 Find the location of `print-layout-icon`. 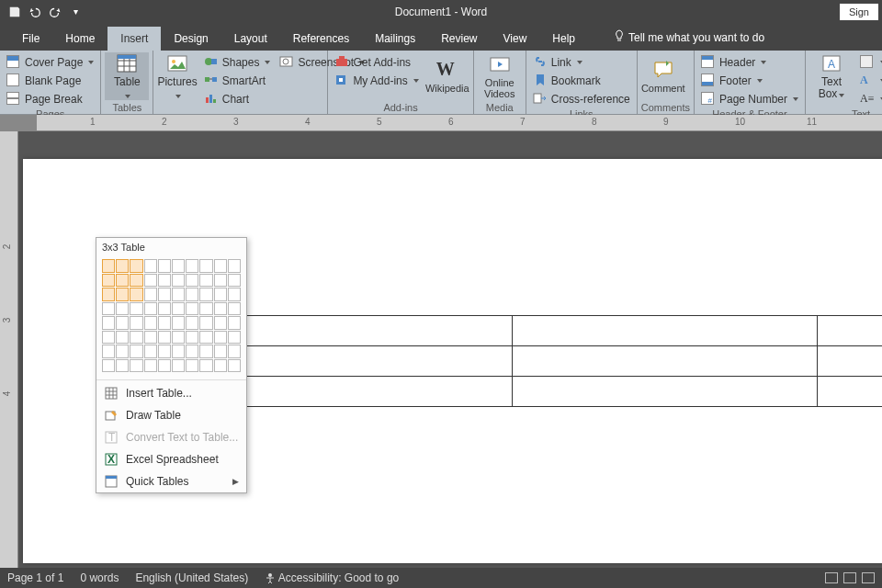

print-layout-icon is located at coordinates (850, 578).